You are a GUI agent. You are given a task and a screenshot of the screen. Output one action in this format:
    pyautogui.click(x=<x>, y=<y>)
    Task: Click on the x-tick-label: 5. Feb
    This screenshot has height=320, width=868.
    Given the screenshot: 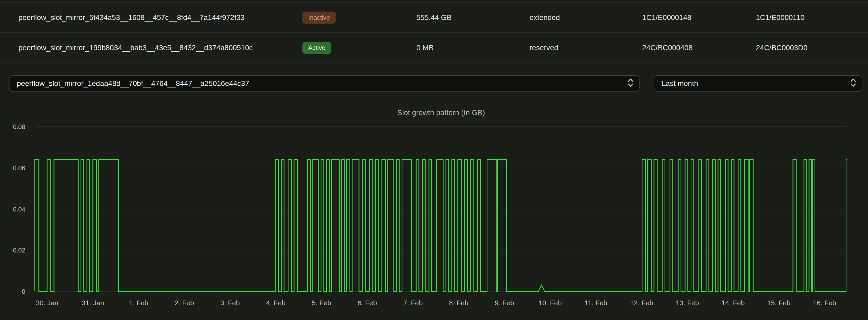 What is the action you would take?
    pyautogui.click(x=321, y=303)
    